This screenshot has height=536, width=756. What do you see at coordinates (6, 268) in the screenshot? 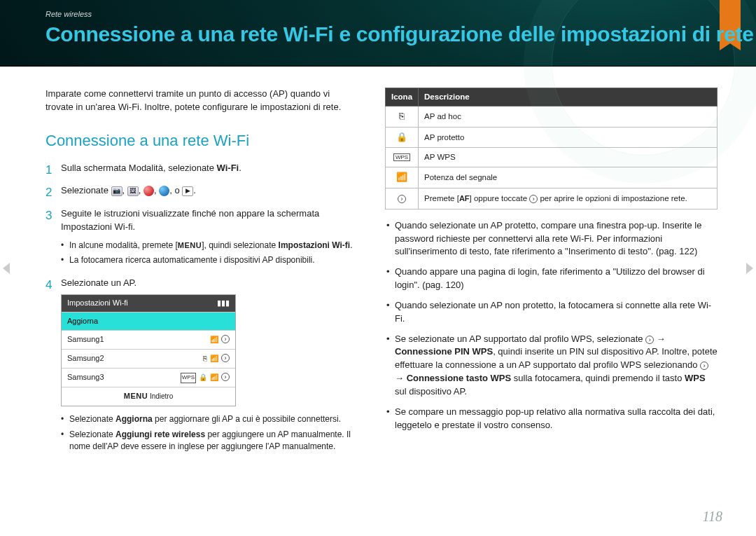
I see `prev-page-arrow` at bounding box center [6, 268].